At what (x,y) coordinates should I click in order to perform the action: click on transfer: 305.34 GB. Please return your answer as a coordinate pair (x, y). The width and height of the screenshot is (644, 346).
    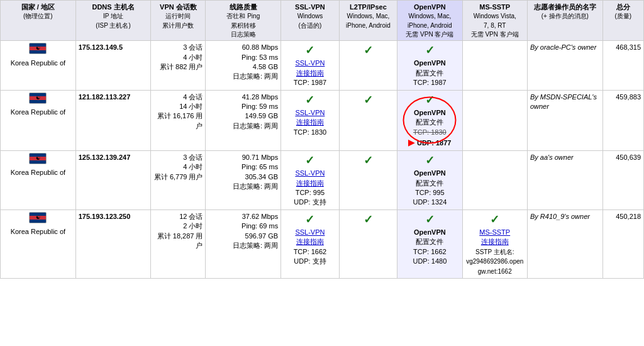
    Looking at the image, I should click on (262, 177).